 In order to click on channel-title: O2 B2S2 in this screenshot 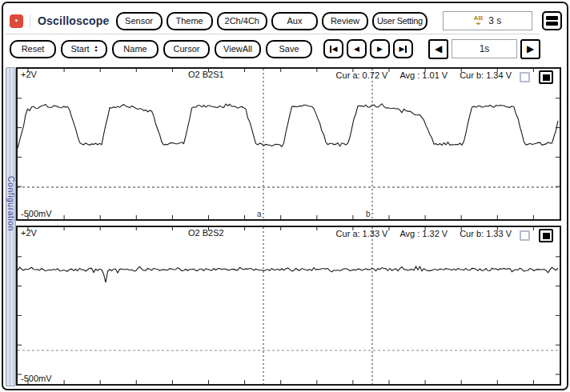, I will do `click(207, 233)`.